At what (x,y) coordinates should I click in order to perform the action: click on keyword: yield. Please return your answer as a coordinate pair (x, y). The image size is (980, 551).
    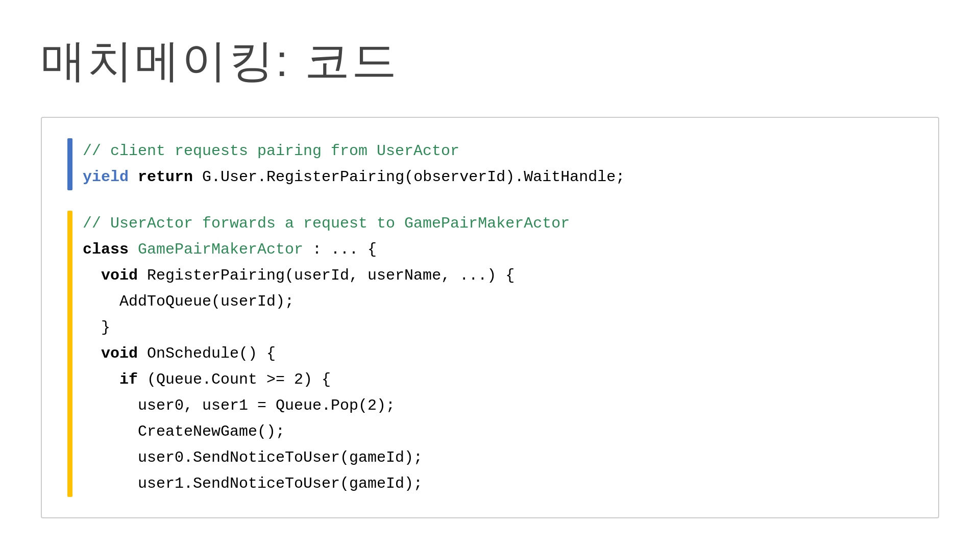
    Looking at the image, I should click on (106, 177).